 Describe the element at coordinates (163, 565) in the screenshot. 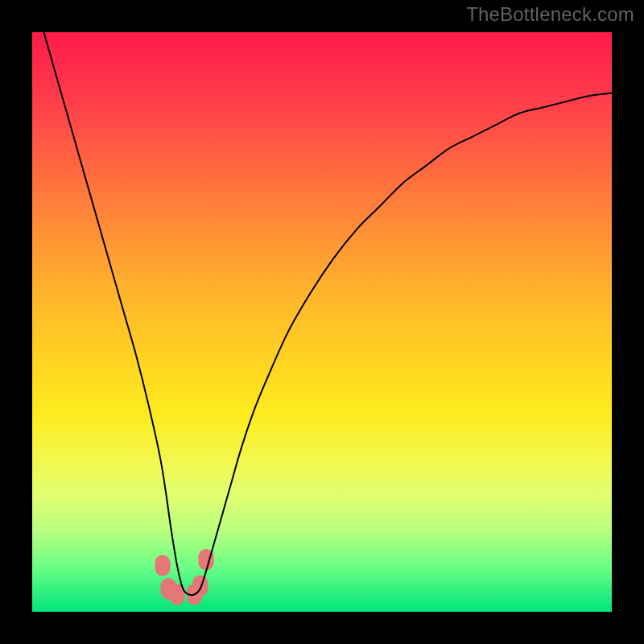

I see `marker-left-knee` at that location.